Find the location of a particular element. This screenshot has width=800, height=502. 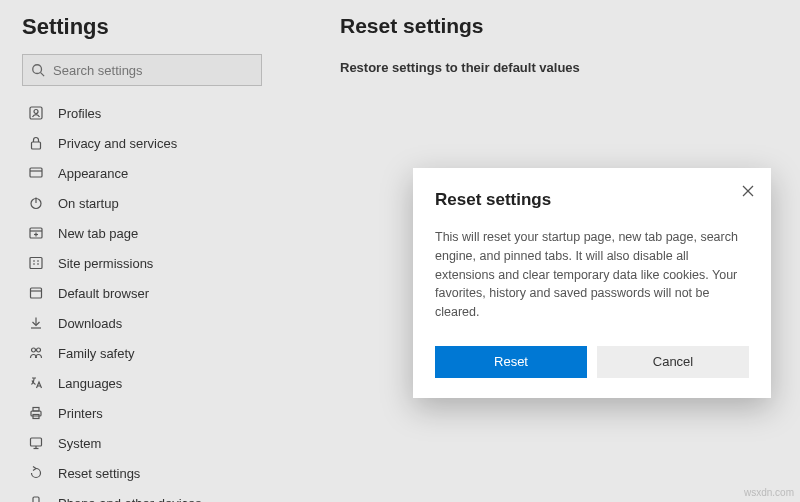

languages-icon is located at coordinates (36, 383).